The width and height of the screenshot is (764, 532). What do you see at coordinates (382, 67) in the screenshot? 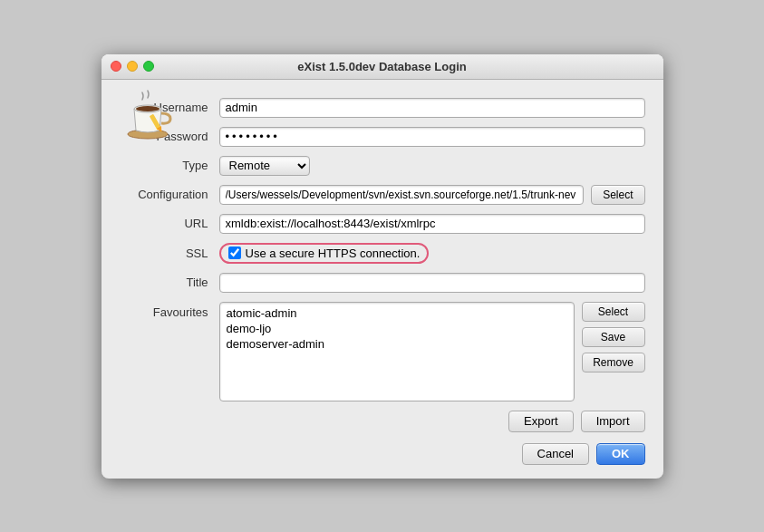
I see `window-title: eXist 1.5.0dev Database Login` at bounding box center [382, 67].